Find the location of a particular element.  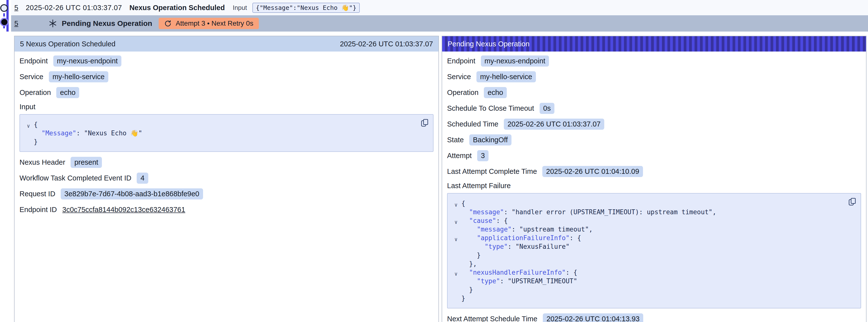

field-value-chip: 0s is located at coordinates (547, 108).